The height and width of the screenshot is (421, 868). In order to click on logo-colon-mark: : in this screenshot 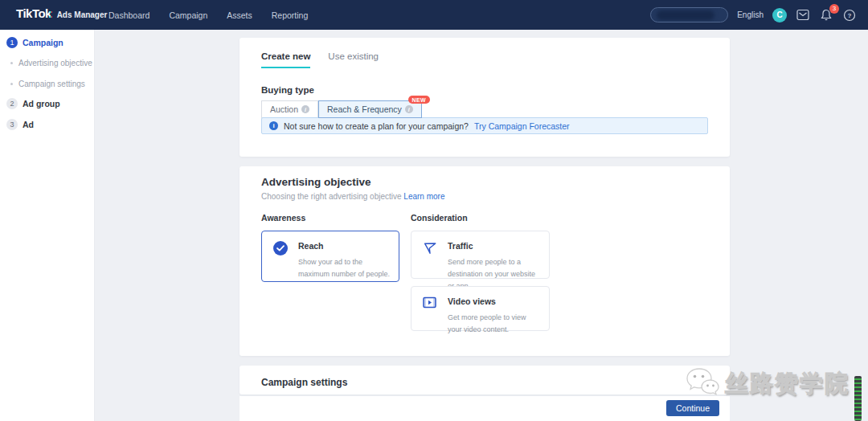, I will do `click(50, 14)`.